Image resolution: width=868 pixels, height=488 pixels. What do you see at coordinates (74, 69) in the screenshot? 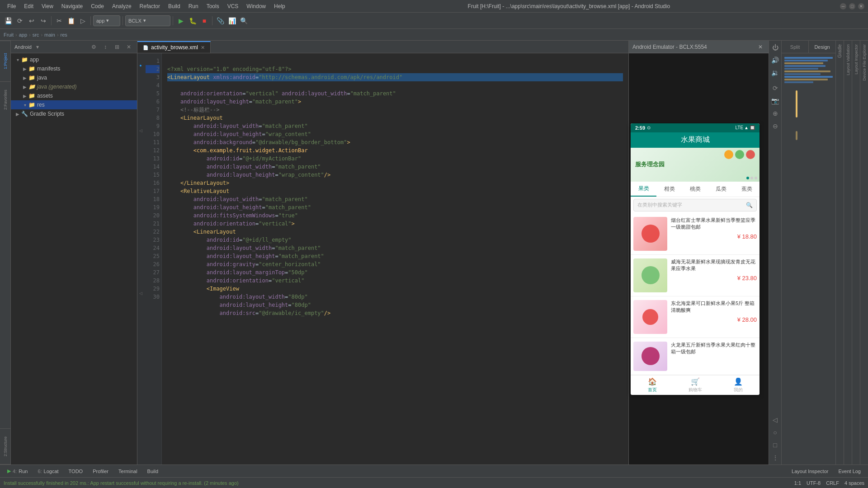
I see `tree-item-manifests: ▶ 📁 manifests` at bounding box center [74, 69].